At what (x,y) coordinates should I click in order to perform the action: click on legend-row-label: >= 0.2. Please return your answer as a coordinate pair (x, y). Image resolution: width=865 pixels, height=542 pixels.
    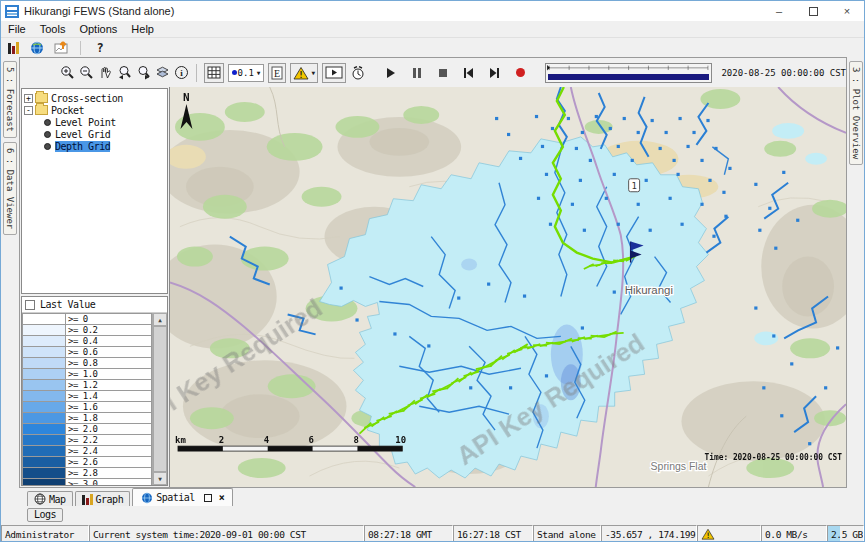
    Looking at the image, I should click on (109, 330).